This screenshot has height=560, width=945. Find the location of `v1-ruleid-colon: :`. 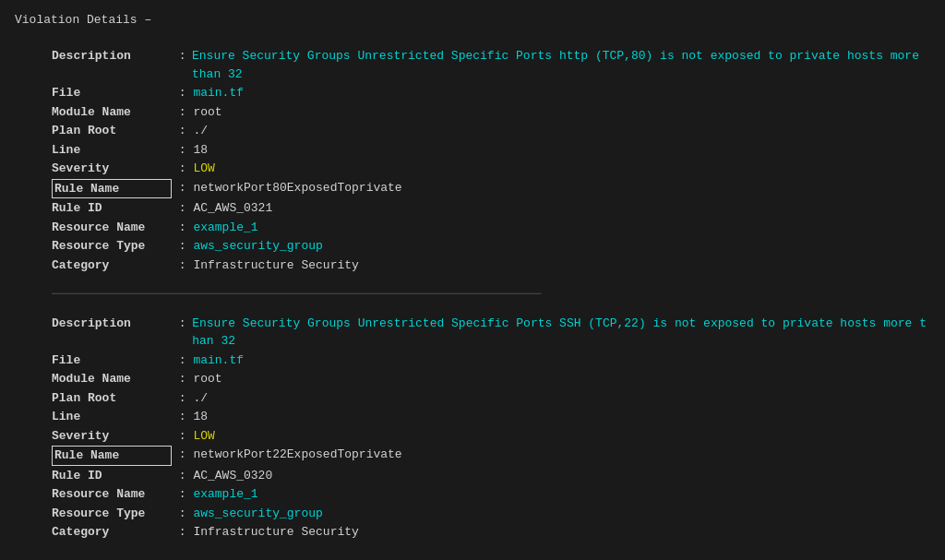

v1-ruleid-colon: : is located at coordinates (183, 209).